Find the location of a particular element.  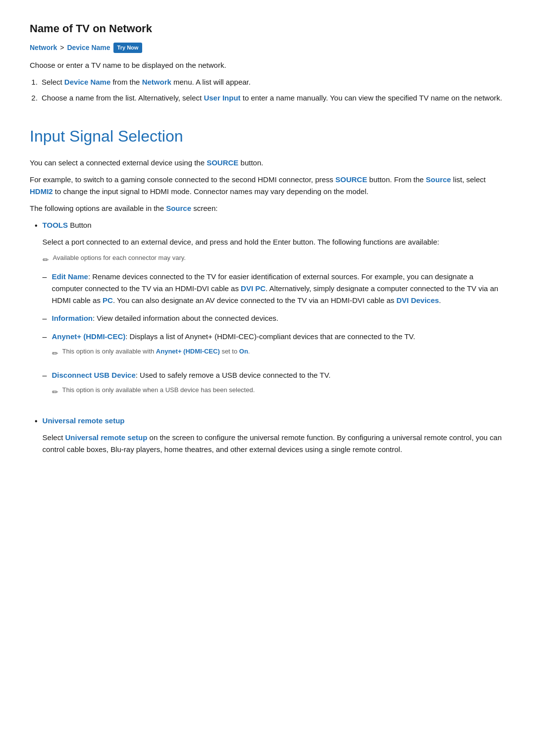

usb-note: ✏ This option is only available when a U… is located at coordinates (278, 392).